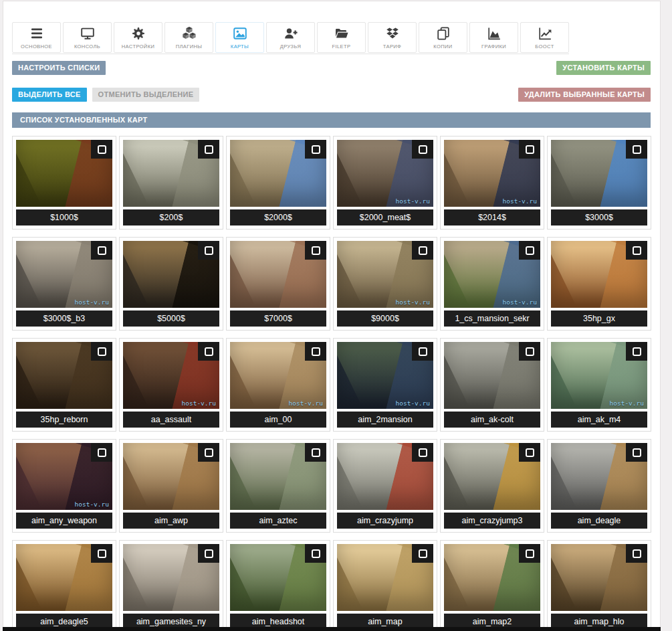  Describe the element at coordinates (36, 37) in the screenshot. I see `tab-osnovnoe: ОСНОВНОЕ` at that location.